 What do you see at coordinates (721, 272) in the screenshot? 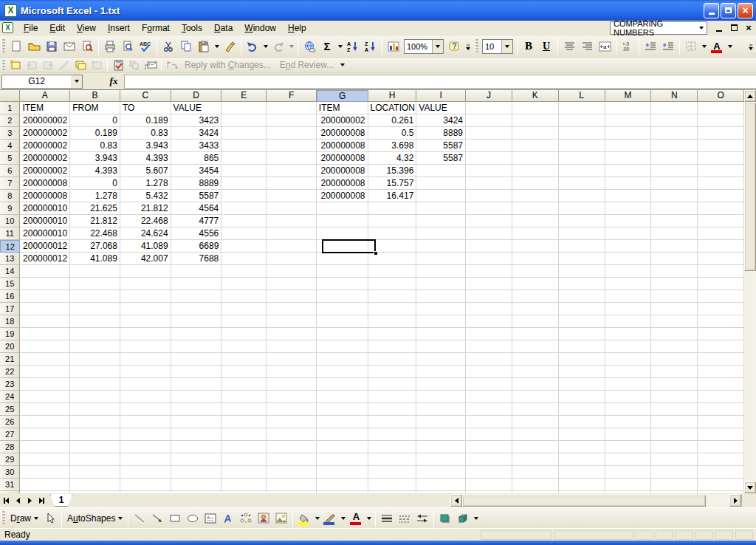
I see `cell-O14` at bounding box center [721, 272].